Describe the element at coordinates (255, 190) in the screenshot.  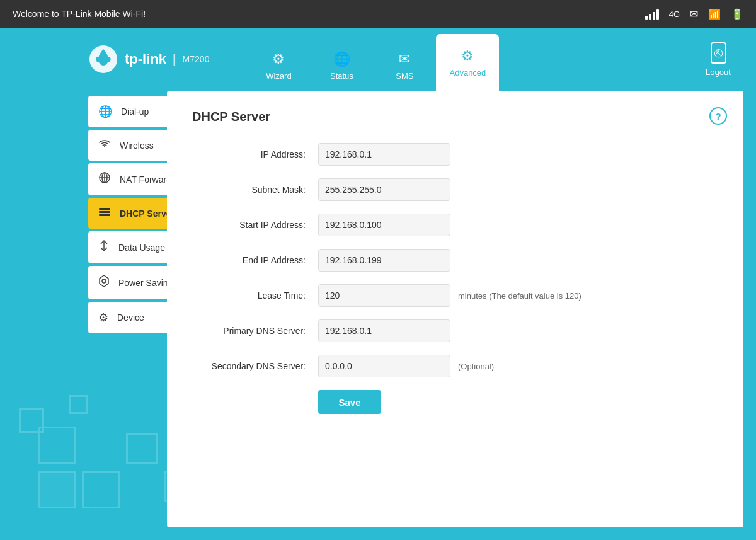
I see `subnet-mask-label: Subnet Mask:` at that location.